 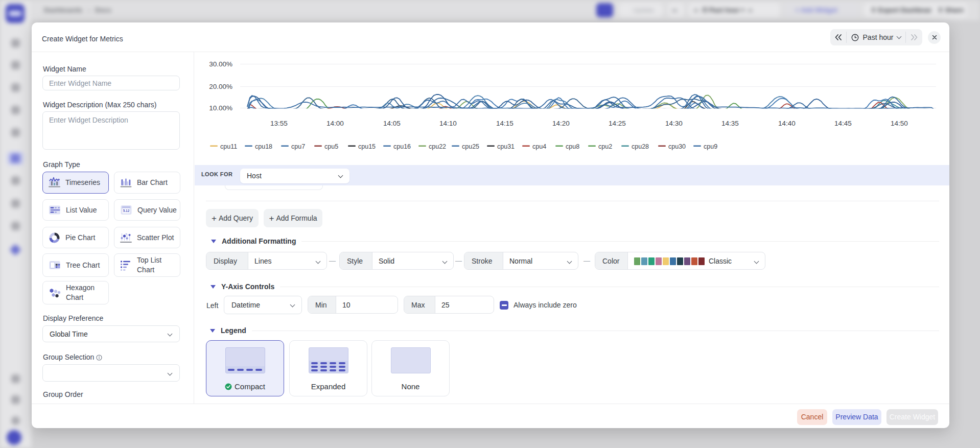 I want to click on svg-text: 14:45, so click(x=843, y=124).